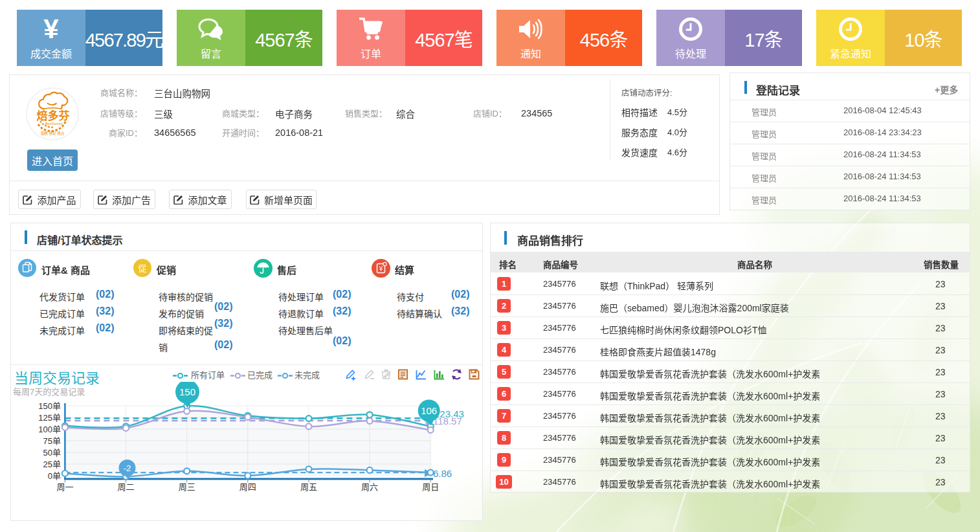 This screenshot has width=980, height=532. What do you see at coordinates (187, 487) in the screenshot?
I see `svg-text: 周三` at bounding box center [187, 487].